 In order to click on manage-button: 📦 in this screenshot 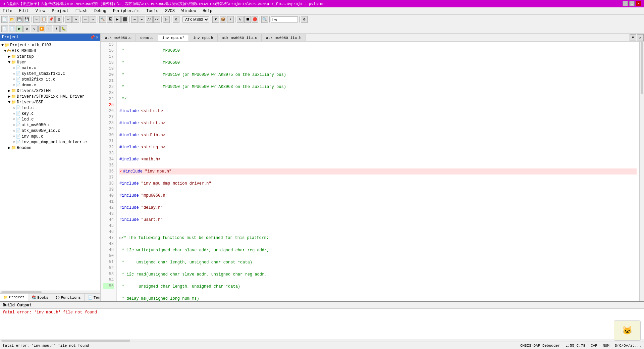, I will do `click(223, 19)`.